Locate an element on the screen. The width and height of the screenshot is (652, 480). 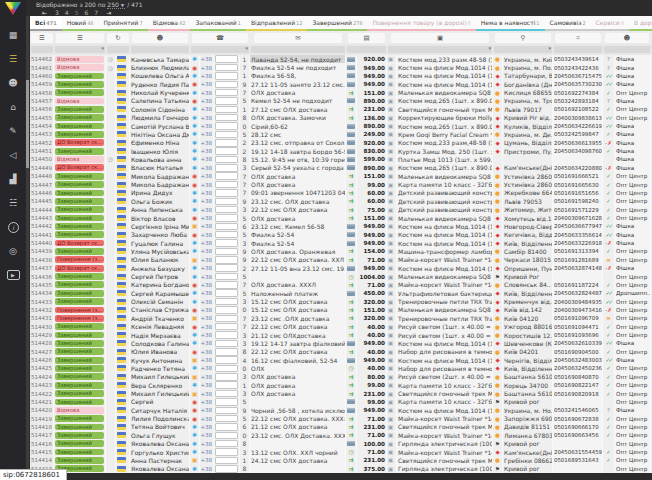
video-icon: ▶ is located at coordinates (13, 275).